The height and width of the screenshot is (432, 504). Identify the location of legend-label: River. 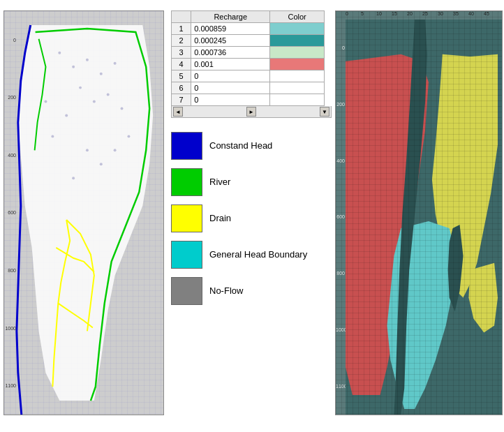
(220, 183).